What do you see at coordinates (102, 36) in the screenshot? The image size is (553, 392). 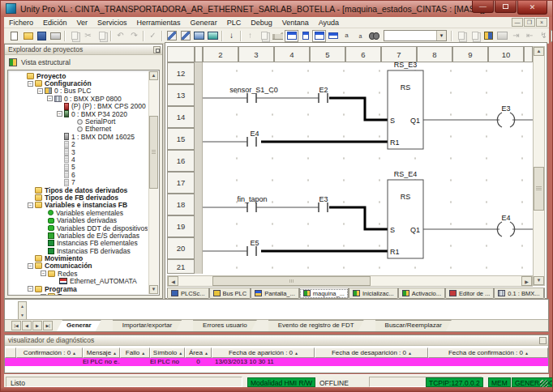 I see `paste-icon` at bounding box center [102, 36].